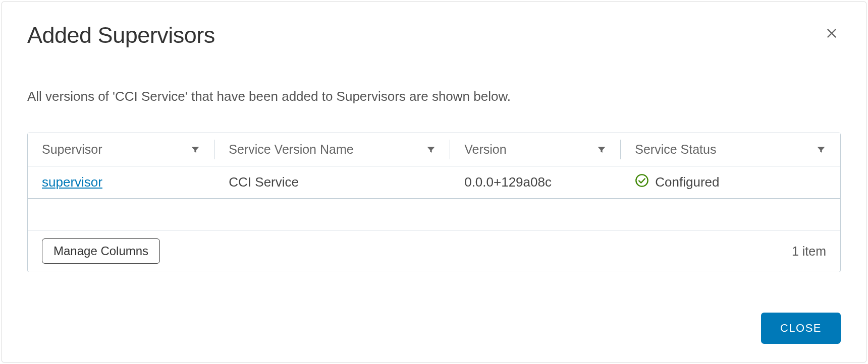 Image resolution: width=868 pixels, height=364 pixels. Describe the element at coordinates (535, 183) in the screenshot. I see `cell-version: 0.0.0+129a08c` at that location.